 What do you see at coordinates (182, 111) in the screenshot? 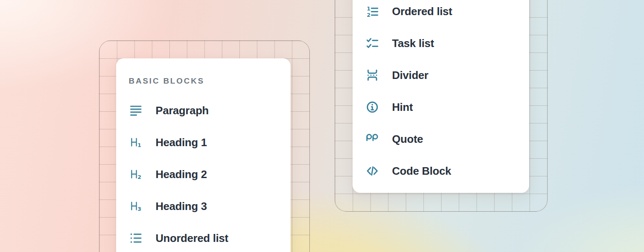
I see `menu-item-label: Paragraph` at bounding box center [182, 111].